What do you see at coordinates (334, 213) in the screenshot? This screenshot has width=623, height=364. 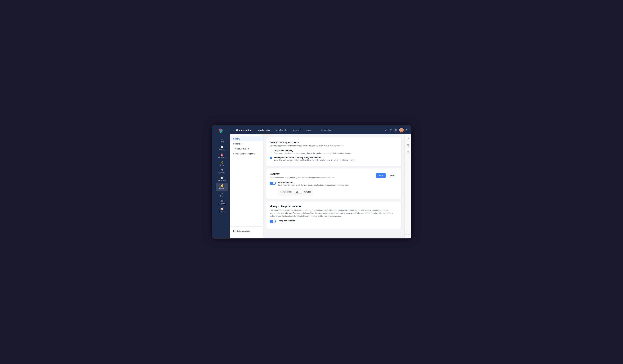 I see `hike-sanction-body: Hike push sanction allows the salary hik…` at bounding box center [334, 213].